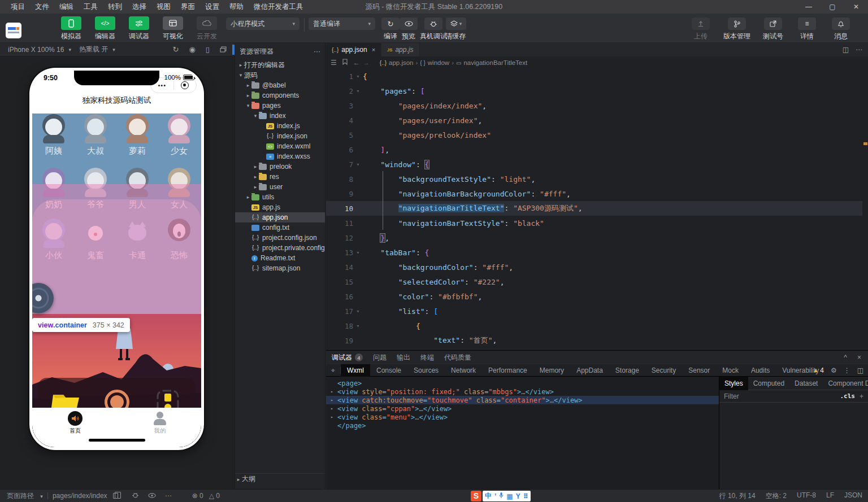 Image resolution: width=868 pixels, height=502 pixels. I want to click on code-line: 19 "text": "首页",, so click(594, 341).